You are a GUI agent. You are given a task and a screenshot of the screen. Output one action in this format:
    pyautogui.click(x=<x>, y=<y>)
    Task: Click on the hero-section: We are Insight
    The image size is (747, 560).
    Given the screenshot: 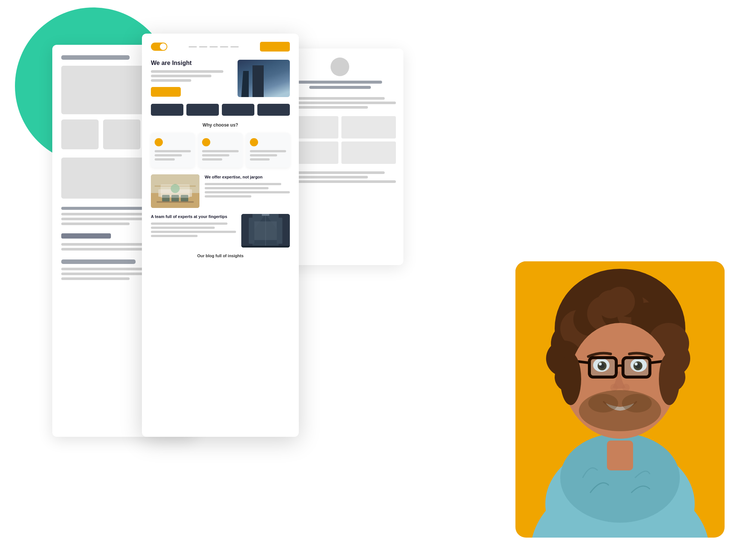 What is the action you would take?
    pyautogui.click(x=220, y=78)
    